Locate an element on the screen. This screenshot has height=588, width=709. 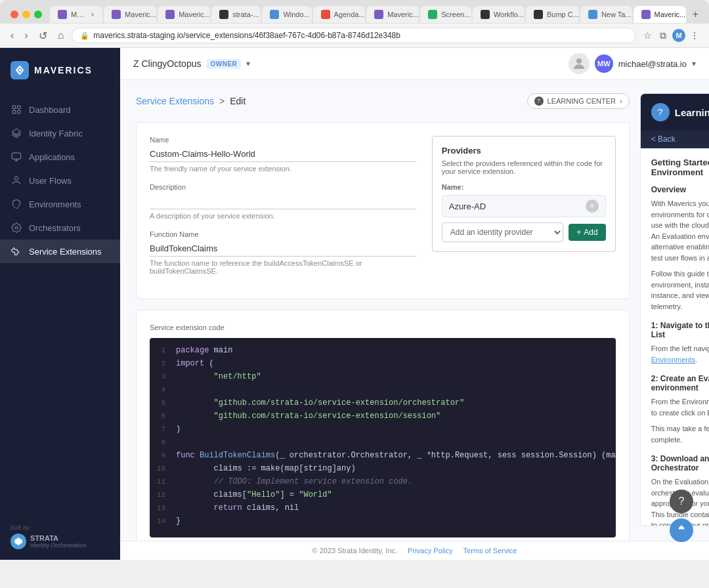
line-content: } is located at coordinates (395, 523).